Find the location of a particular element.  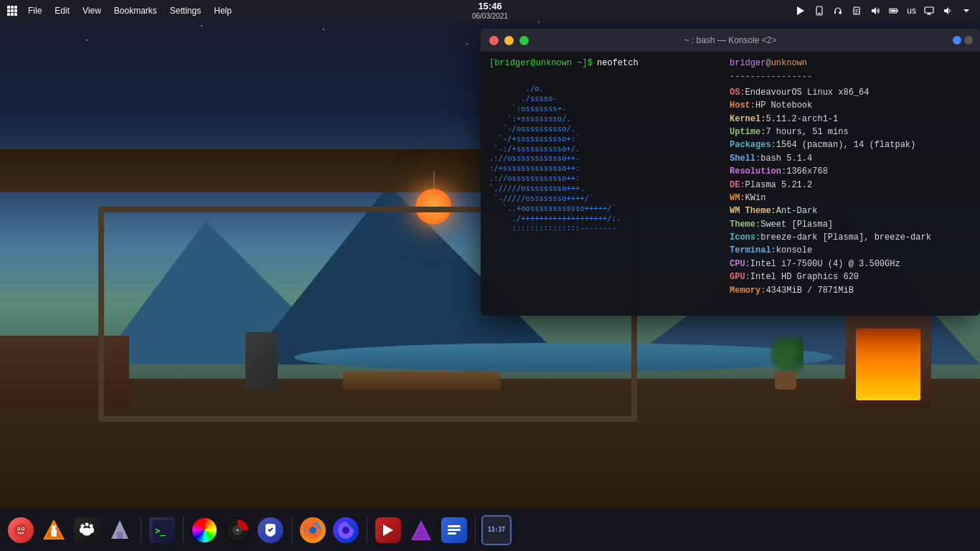

sysinfo-cpu-label: CPU: is located at coordinates (740, 264).